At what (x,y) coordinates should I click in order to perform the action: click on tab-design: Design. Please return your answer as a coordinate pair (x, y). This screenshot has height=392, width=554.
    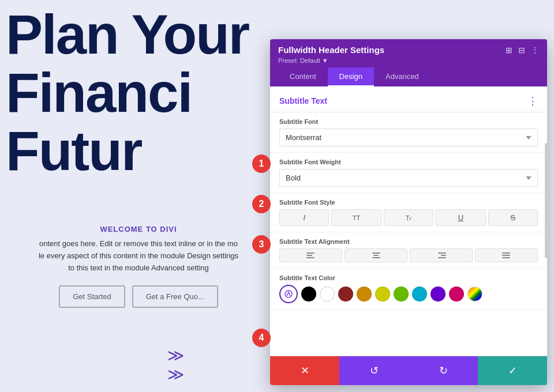
    Looking at the image, I should click on (351, 77).